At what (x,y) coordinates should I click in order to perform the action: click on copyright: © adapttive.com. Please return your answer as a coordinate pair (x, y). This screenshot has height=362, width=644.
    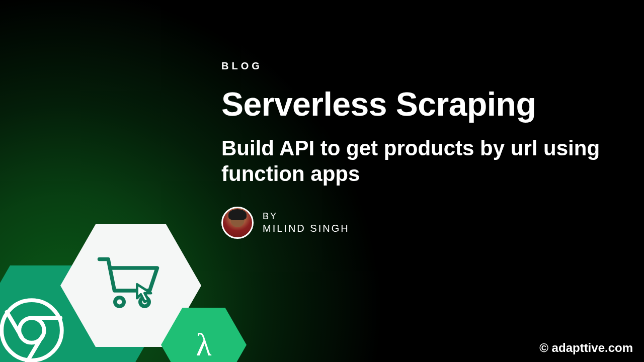
    Looking at the image, I should click on (586, 348).